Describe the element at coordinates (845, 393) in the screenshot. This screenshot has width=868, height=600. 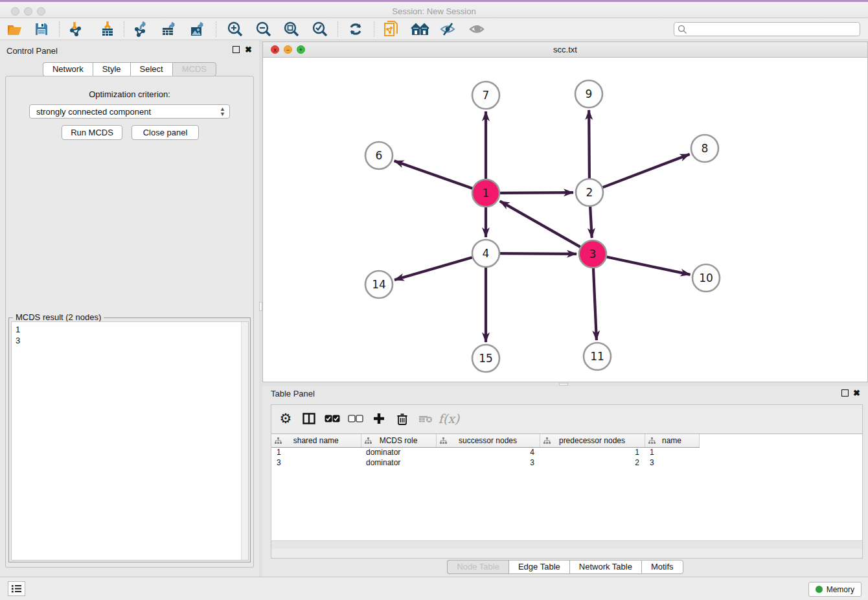
I see `table-panel-float-button` at that location.